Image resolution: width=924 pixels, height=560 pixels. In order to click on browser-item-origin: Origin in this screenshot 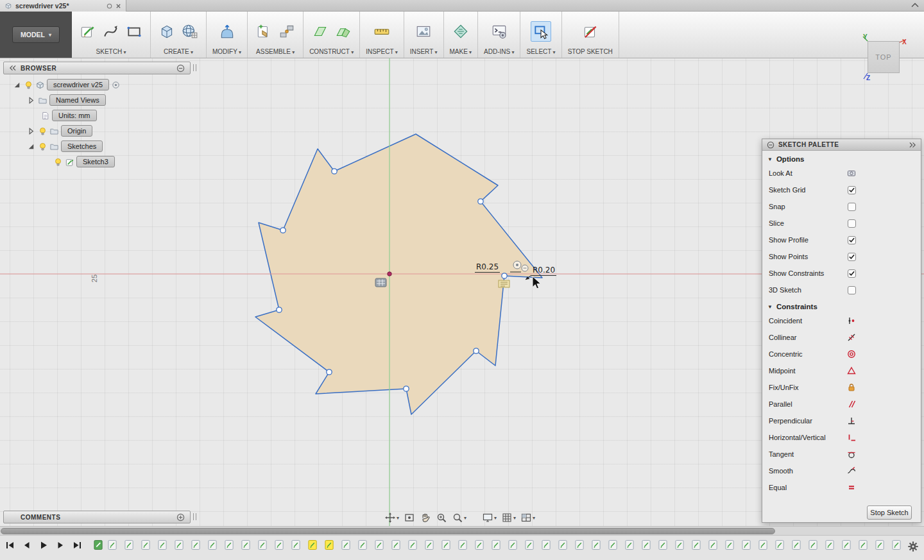, I will do `click(77, 131)`.